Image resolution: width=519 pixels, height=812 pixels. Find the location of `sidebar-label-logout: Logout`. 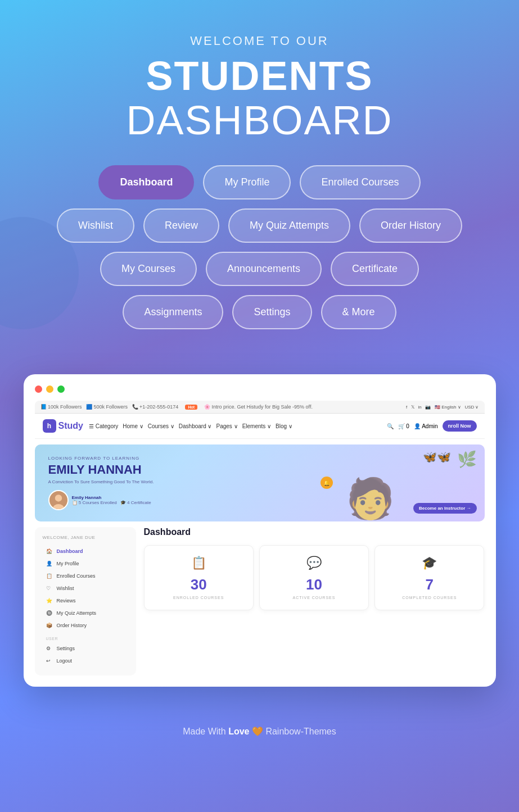

sidebar-label-logout: Logout is located at coordinates (65, 661).